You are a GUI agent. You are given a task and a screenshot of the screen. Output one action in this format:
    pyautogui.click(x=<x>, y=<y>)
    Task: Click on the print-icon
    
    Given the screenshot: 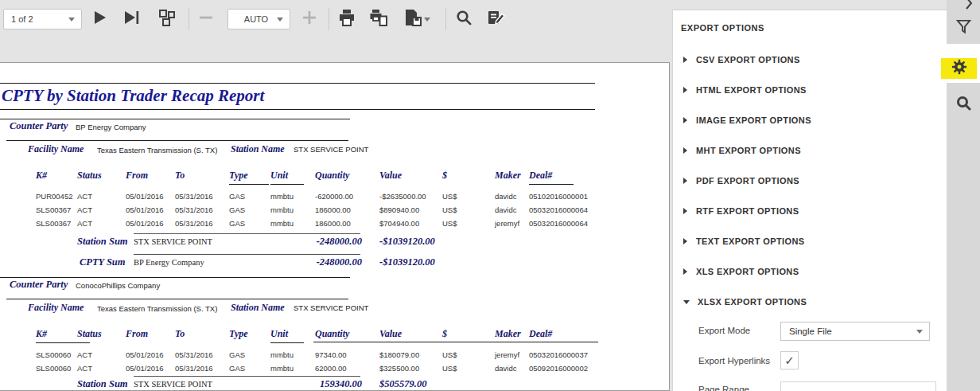 What is the action you would take?
    pyautogui.click(x=347, y=19)
    